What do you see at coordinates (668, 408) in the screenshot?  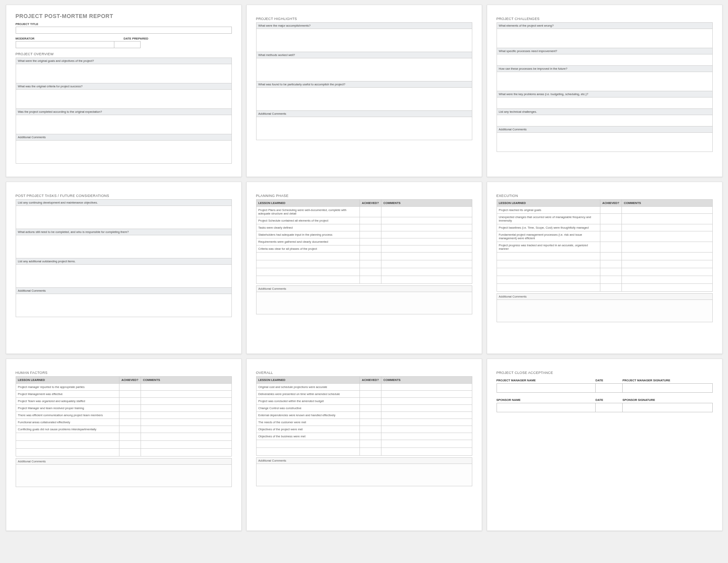 I see `sponsor-sig-input` at bounding box center [668, 408].